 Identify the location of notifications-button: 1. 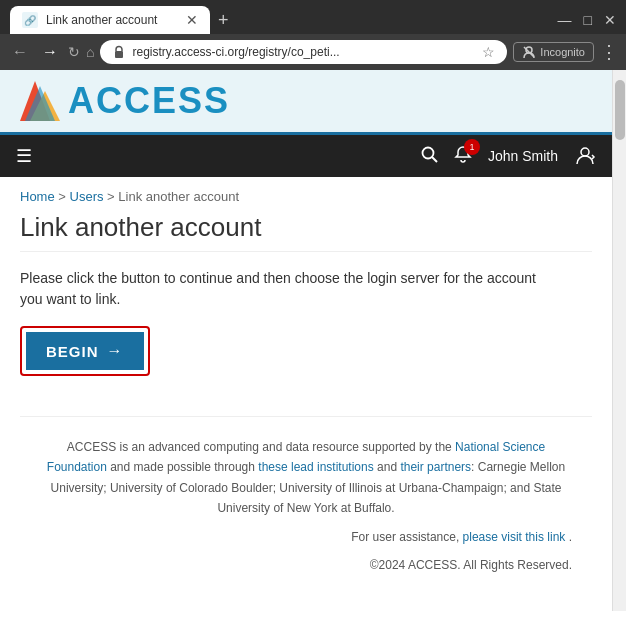
(463, 156).